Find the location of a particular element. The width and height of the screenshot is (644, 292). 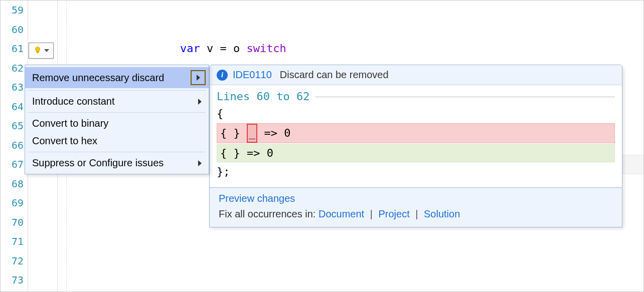

line-number: 67 is located at coordinates (12, 164).